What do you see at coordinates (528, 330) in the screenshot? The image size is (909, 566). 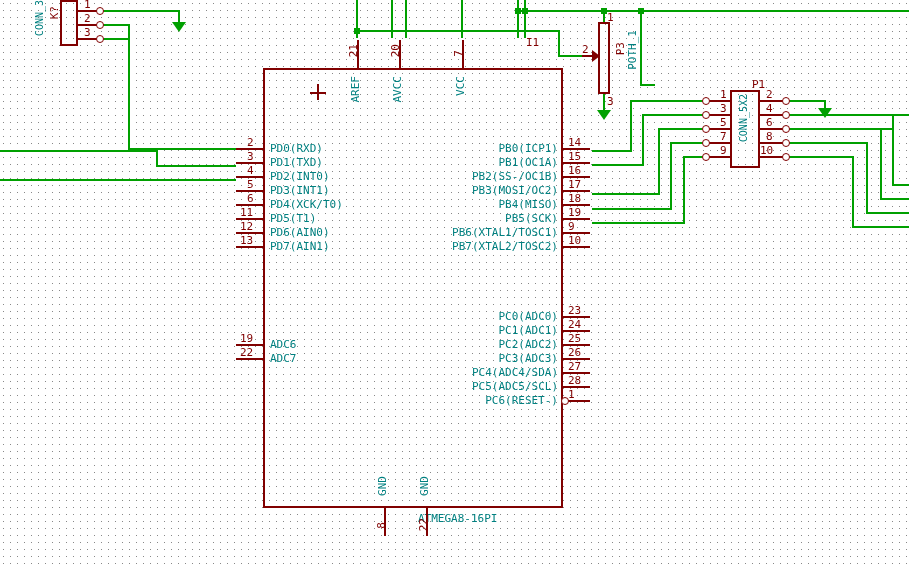 I see `pin-label: PC1(ADC1)` at bounding box center [528, 330].